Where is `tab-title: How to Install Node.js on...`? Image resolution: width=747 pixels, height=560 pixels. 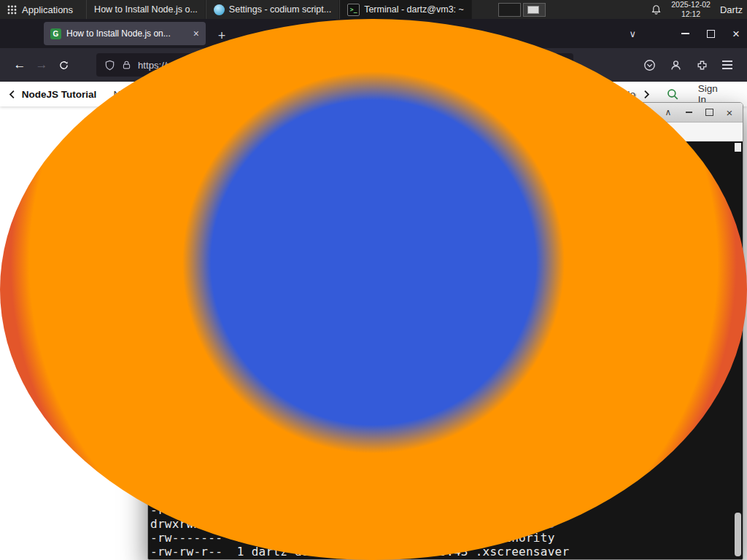 tab-title: How to Install Node.js on... is located at coordinates (127, 34).